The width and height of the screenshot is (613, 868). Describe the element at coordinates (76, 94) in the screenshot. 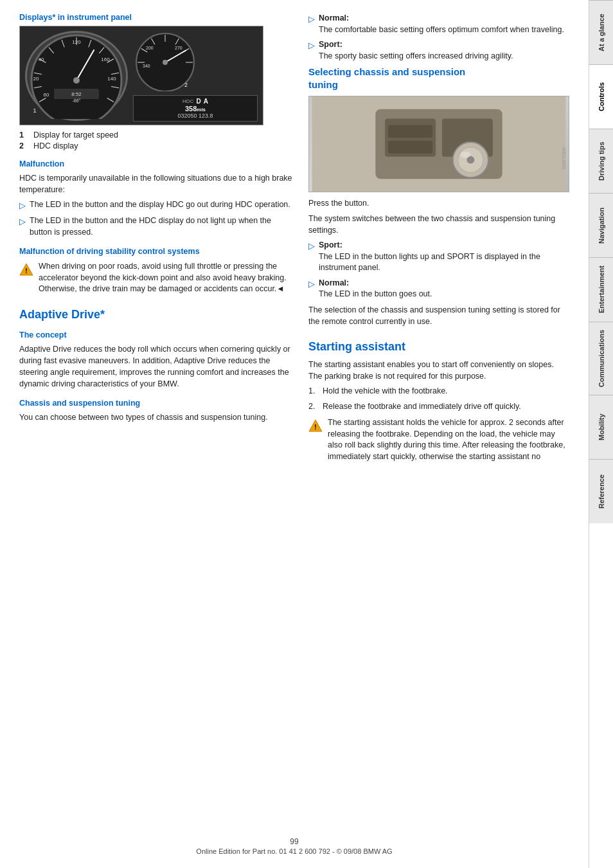

I see `svg-text: 8:52` at that location.